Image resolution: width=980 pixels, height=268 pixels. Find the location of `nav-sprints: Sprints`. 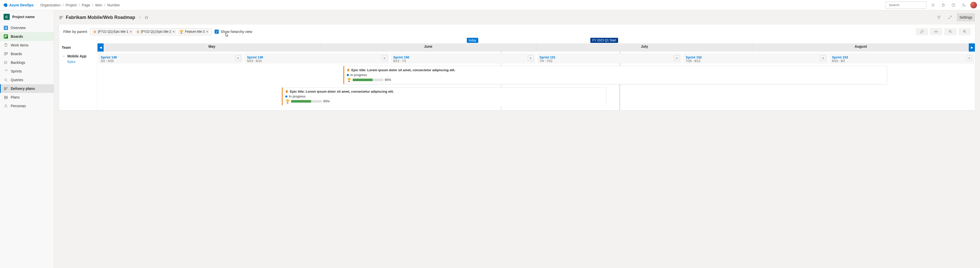

nav-sprints: Sprints is located at coordinates (27, 71).